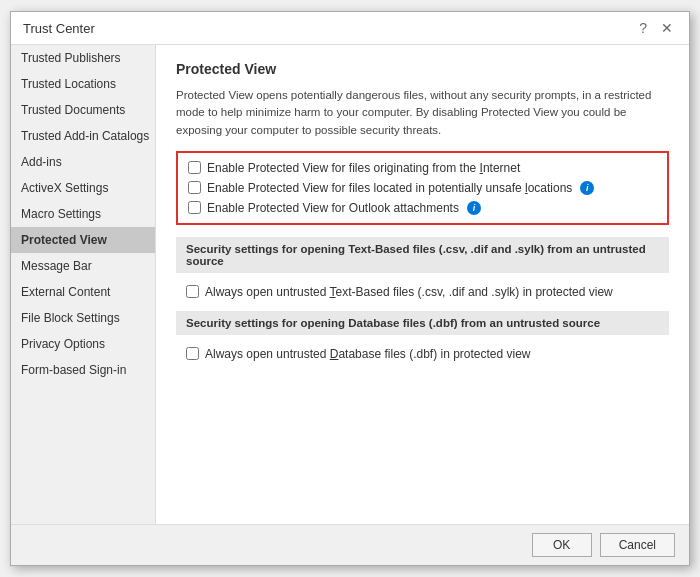 The height and width of the screenshot is (577, 700). What do you see at coordinates (409, 292) in the screenshot?
I see `checkbox-text-based-label: Always open untrusted Text-Based files (…` at bounding box center [409, 292].